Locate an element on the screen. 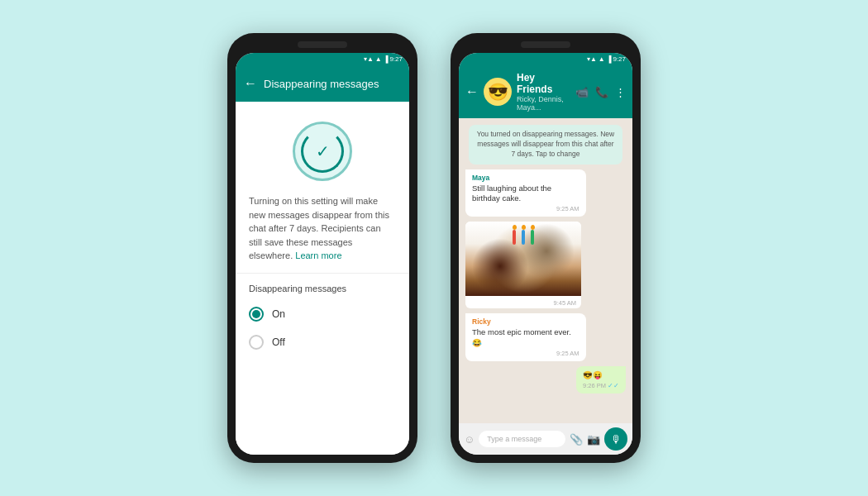  chat-actions: 📹 📞 ⋮ is located at coordinates (600, 93).